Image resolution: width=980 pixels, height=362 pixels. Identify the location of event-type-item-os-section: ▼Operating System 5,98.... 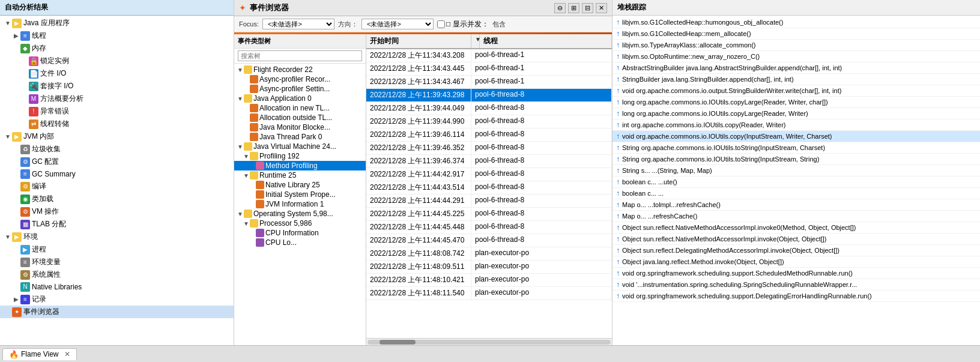
(300, 214).